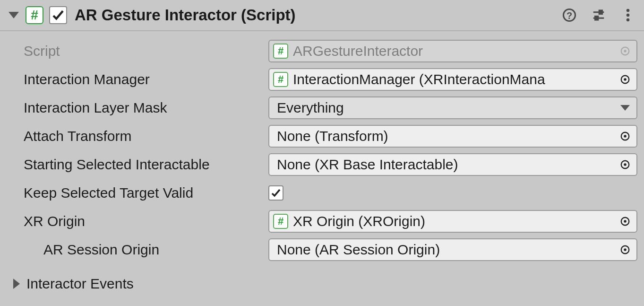 Image resolution: width=644 pixels, height=306 pixels. Describe the element at coordinates (455, 51) in the screenshot. I see `script-value: ARGestureInteractor` at that location.